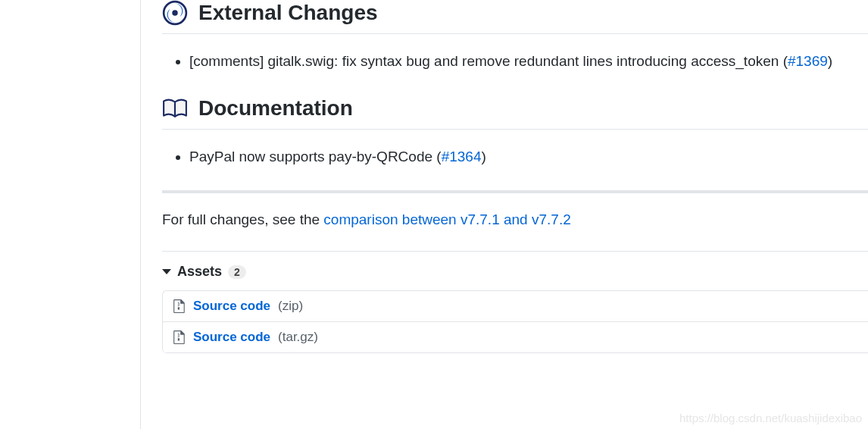 The width and height of the screenshot is (868, 429). I want to click on asset-link: Source code (zip), so click(238, 306).